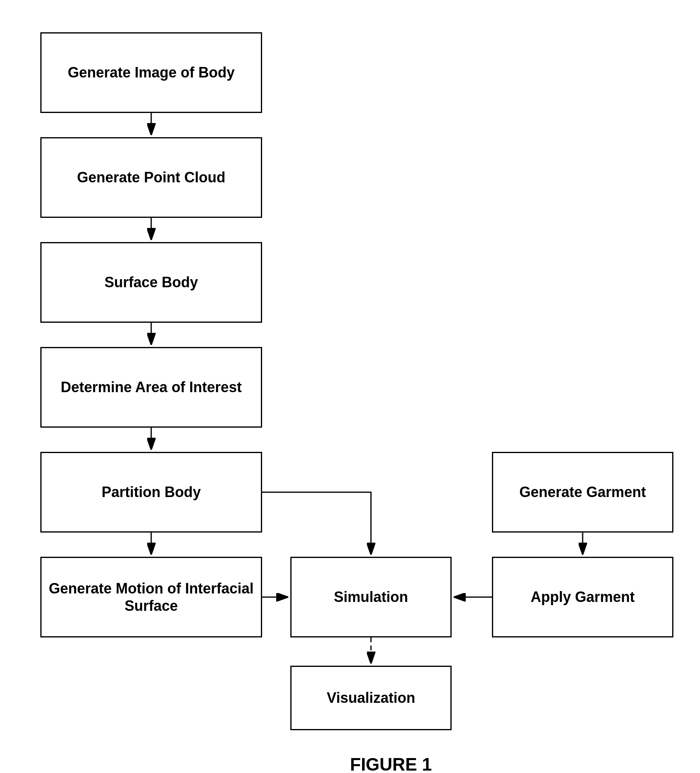  I want to click on generate-garment-box: Generate Garment, so click(583, 492).